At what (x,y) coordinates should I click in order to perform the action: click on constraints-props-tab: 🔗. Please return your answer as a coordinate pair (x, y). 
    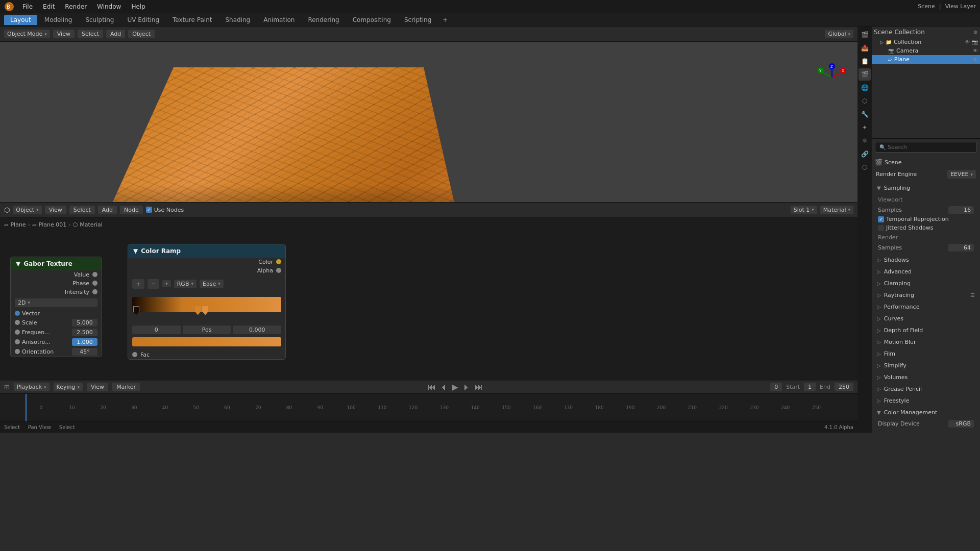
    Looking at the image, I should click on (865, 154).